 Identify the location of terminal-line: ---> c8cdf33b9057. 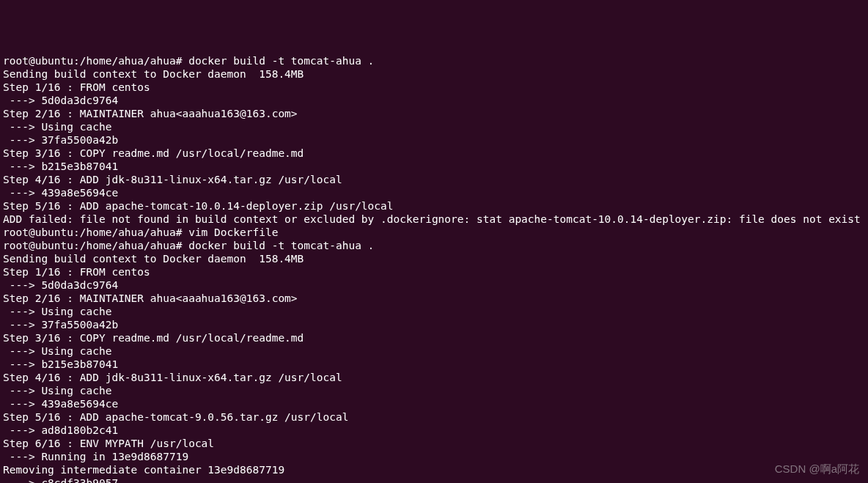
(434, 479).